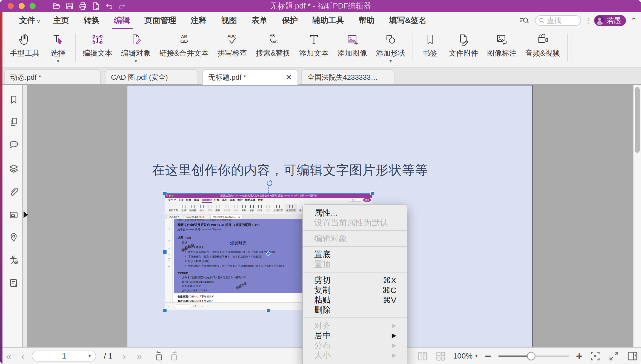 The height and width of the screenshot is (364, 641). Describe the element at coordinates (355, 280) in the screenshot. I see `context-menu-item-cut: 剪切⌘X` at that location.